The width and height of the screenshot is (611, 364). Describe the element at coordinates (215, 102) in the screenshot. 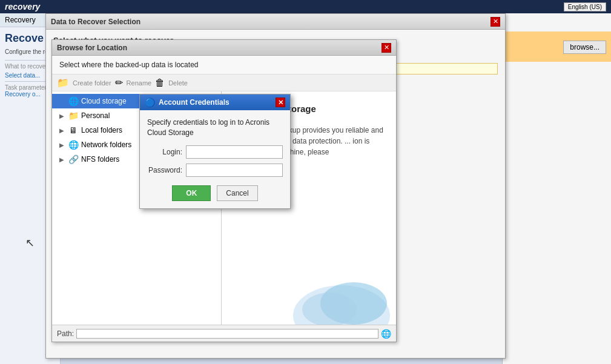

I see `cred-titlebar: 🔵 Account Credentials ✕` at that location.